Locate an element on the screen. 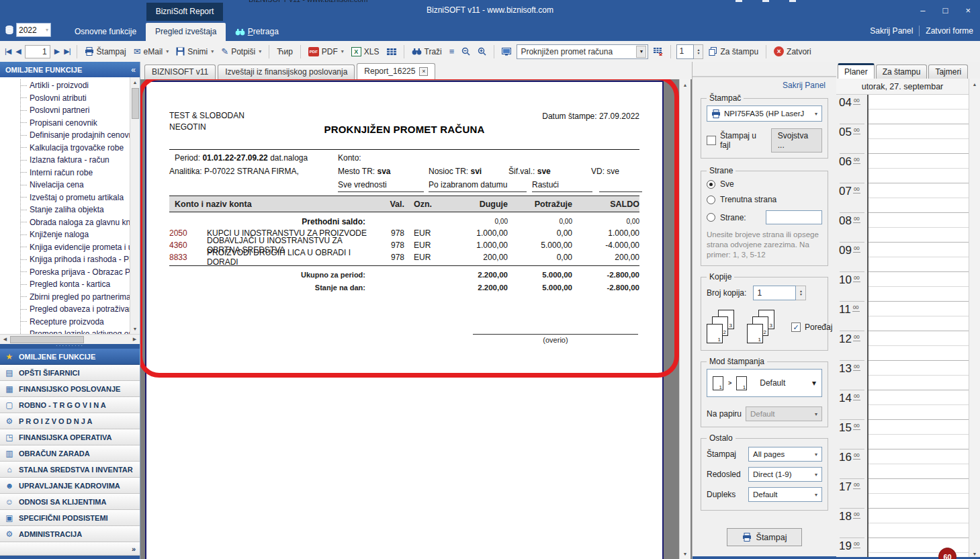  next-page-button: ▶ is located at coordinates (56, 51).